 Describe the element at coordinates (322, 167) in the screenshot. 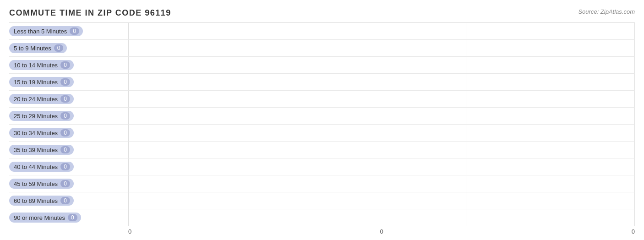

I see `bar-row: 40 to 44 Minutes 0` at that location.